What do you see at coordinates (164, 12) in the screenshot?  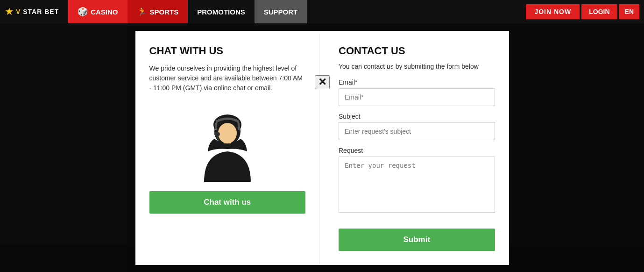 I see `nav-sports-label: SPORTS` at bounding box center [164, 12].